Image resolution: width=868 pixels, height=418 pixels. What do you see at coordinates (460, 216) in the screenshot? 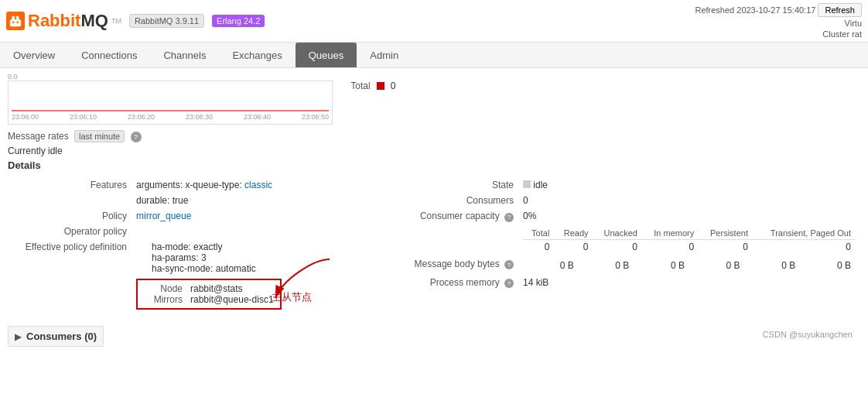
I see `consumer-capacity-label: Consumer capacity` at bounding box center [460, 216].